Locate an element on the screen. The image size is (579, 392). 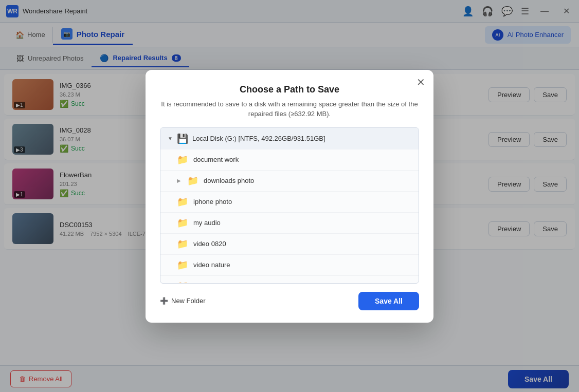
new-folder-label: New Folder is located at coordinates (188, 301).